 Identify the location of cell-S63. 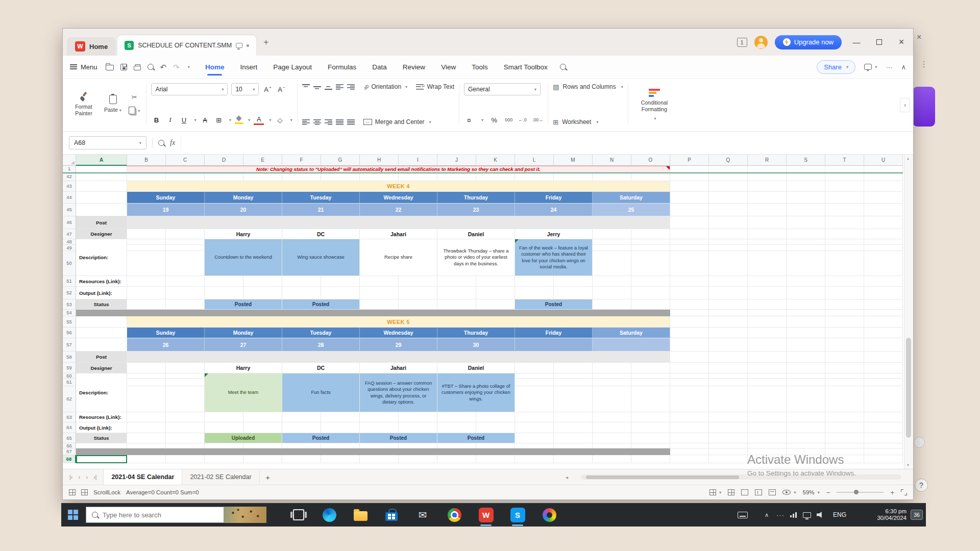
(806, 417).